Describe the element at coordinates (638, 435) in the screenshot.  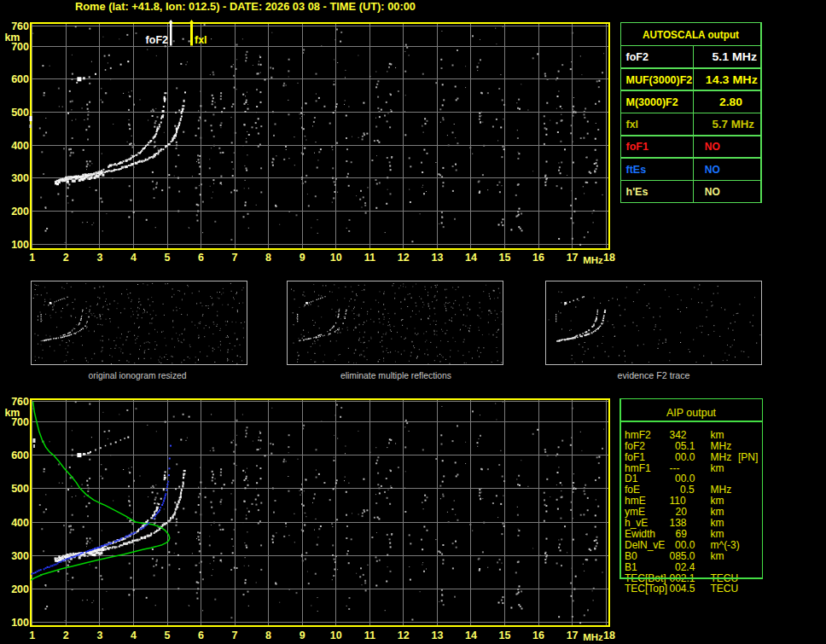
I see `svg-text: hmF2` at that location.